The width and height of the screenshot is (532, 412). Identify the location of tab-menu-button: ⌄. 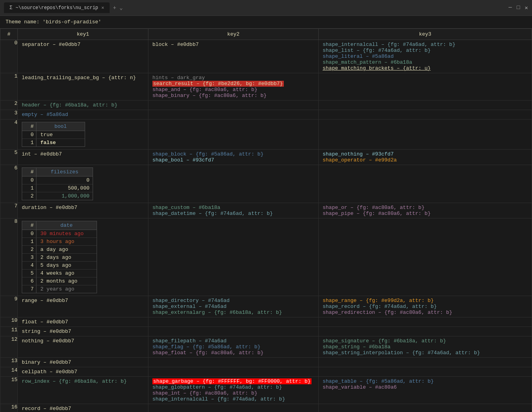
(121, 8).